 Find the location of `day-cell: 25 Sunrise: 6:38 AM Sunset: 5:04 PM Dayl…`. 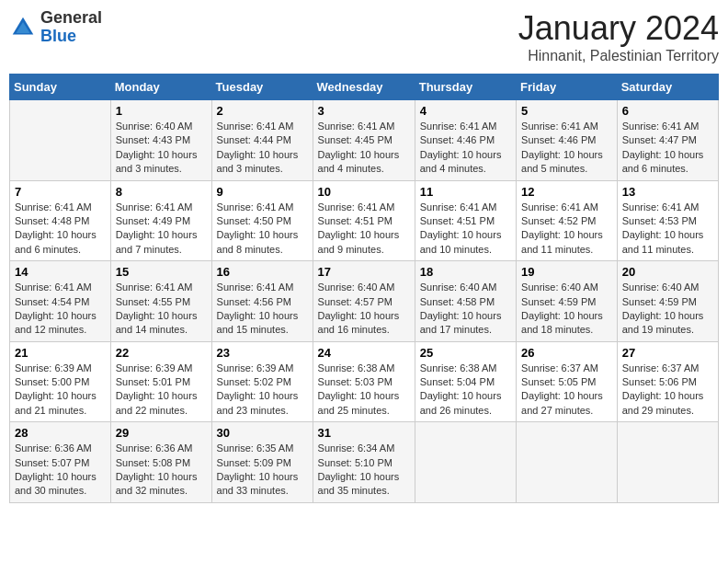

day-cell: 25 Sunrise: 6:38 AM Sunset: 5:04 PM Dayl… is located at coordinates (465, 382).